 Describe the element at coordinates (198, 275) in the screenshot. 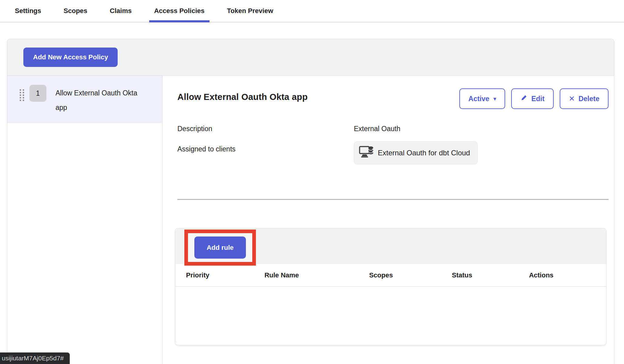

I see `column-header-priority: Priority` at that location.